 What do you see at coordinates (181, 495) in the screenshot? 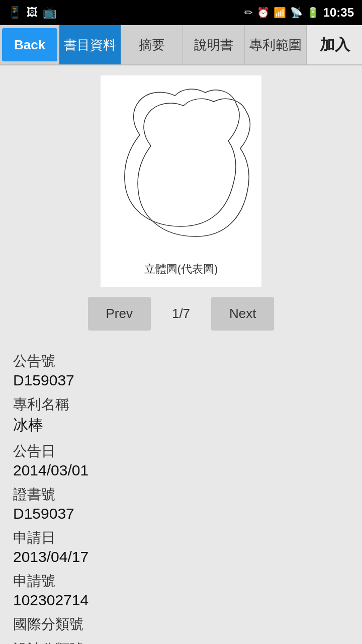
I see `label-certificate-number: 證書號` at bounding box center [181, 495].